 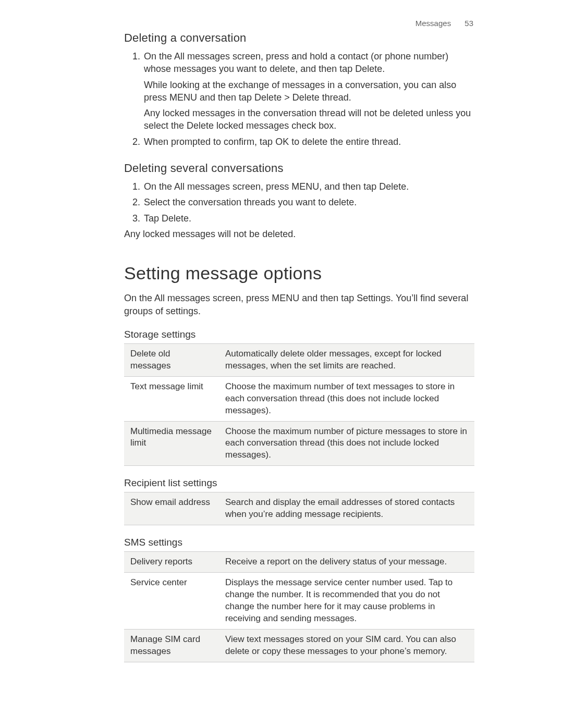 What do you see at coordinates (299, 483) in the screenshot?
I see `heading-recipient-settings: Recipient list settings` at bounding box center [299, 483].